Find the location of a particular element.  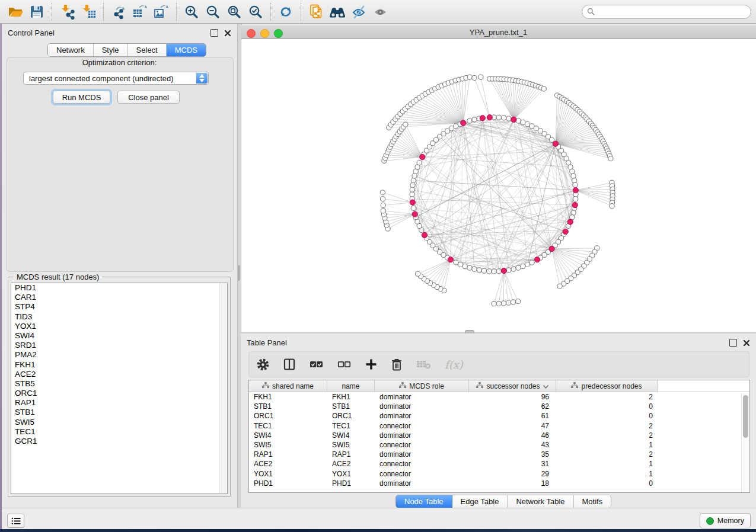

mcds-result-item: TID3 is located at coordinates (119, 317).